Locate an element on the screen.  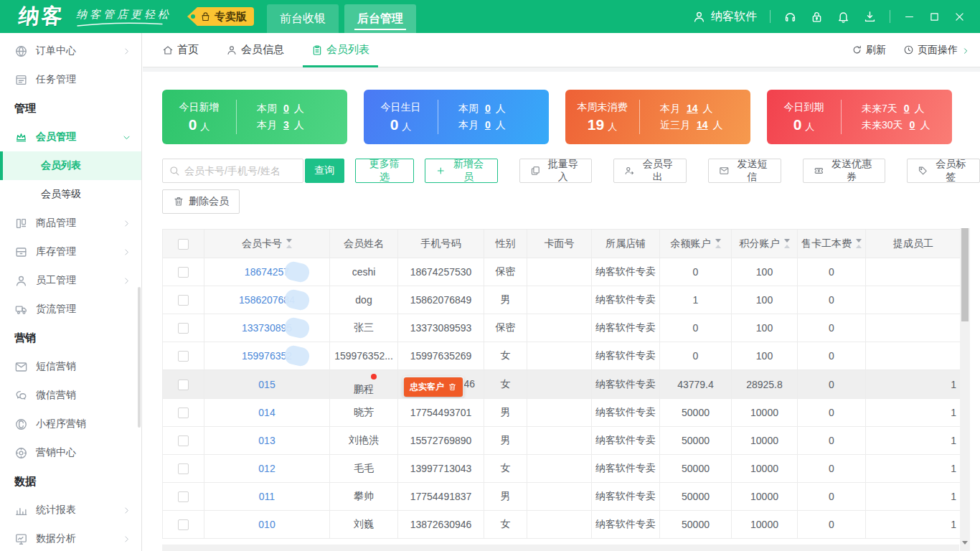
add-member-button: 新增会员 is located at coordinates (461, 171).